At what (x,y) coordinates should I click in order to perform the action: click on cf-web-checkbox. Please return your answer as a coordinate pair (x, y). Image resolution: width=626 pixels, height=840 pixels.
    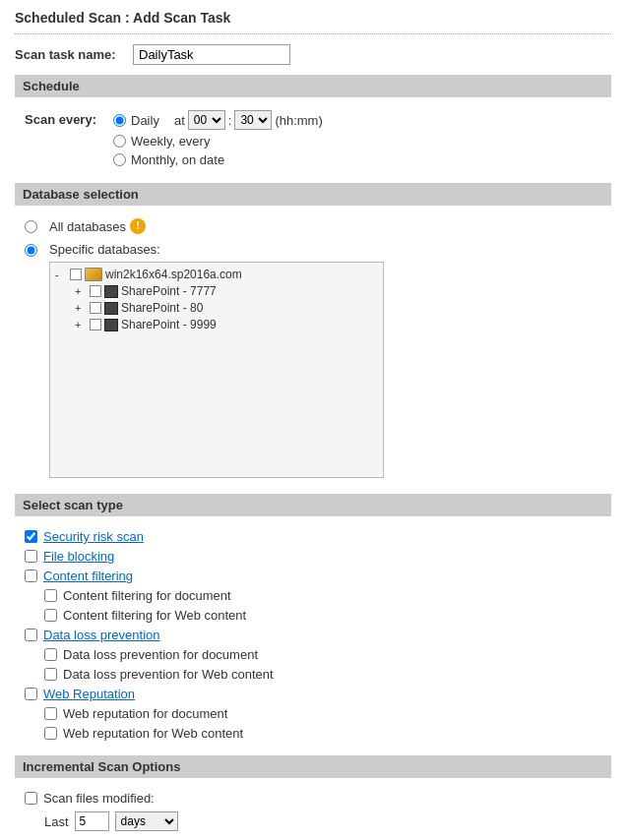
    Looking at the image, I should click on (51, 616).